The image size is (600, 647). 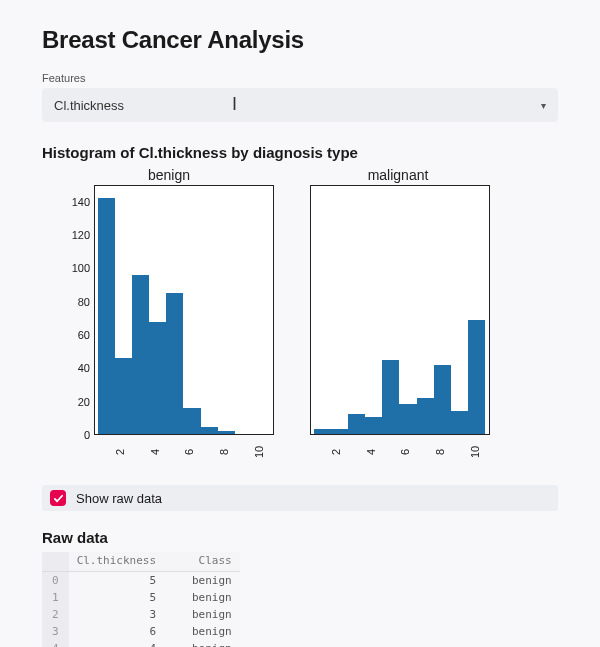 What do you see at coordinates (84, 302) in the screenshot?
I see `y-tick: 80` at bounding box center [84, 302].